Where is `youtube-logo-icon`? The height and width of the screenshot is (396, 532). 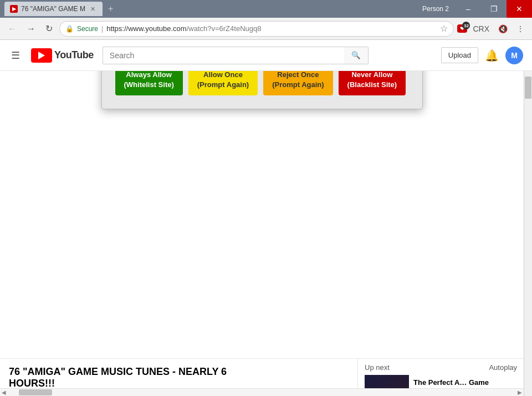
youtube-logo-icon is located at coordinates (42, 55).